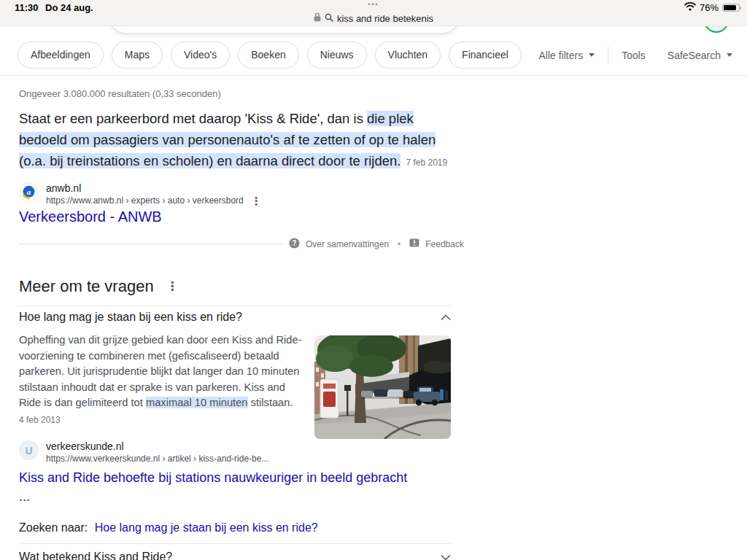  What do you see at coordinates (235, 244) in the screenshot?
I see `snippet-footer-row: ? Over samenvattingen • Feedback` at bounding box center [235, 244].